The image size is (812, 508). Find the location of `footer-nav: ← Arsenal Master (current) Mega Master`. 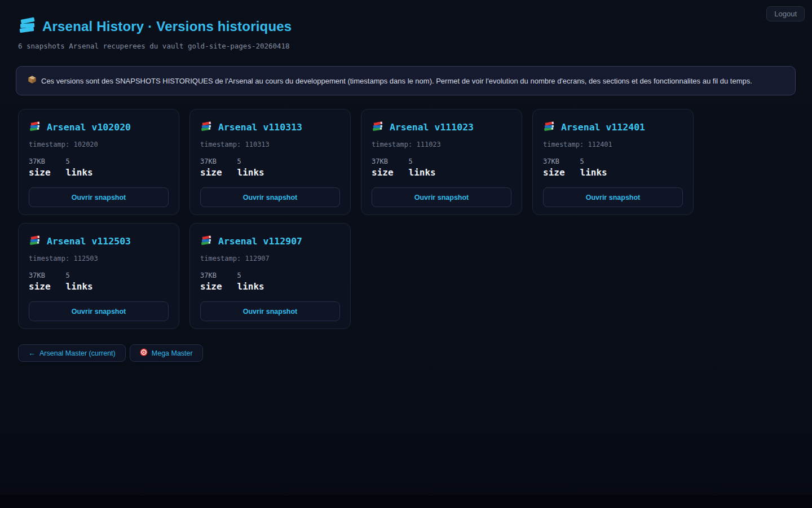

footer-nav: ← Arsenal Master (current) Mega Master is located at coordinates (406, 353).